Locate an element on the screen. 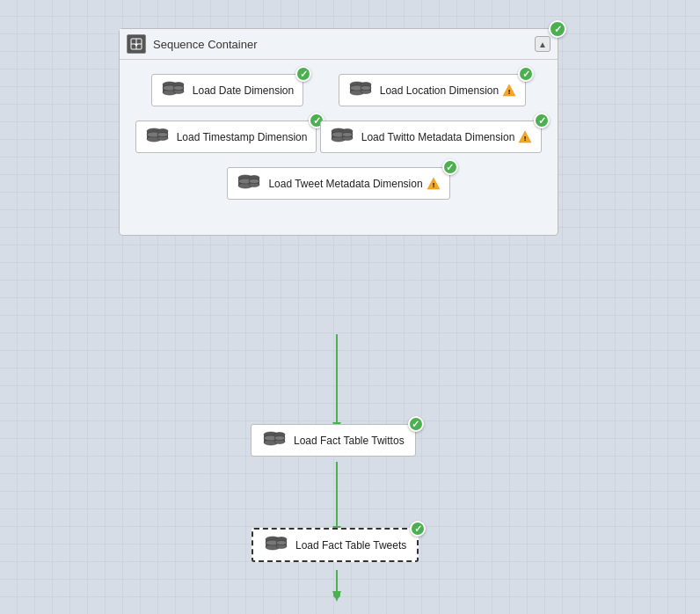 The height and width of the screenshot is (614, 700). task-success-badge-load-location is located at coordinates (526, 74).